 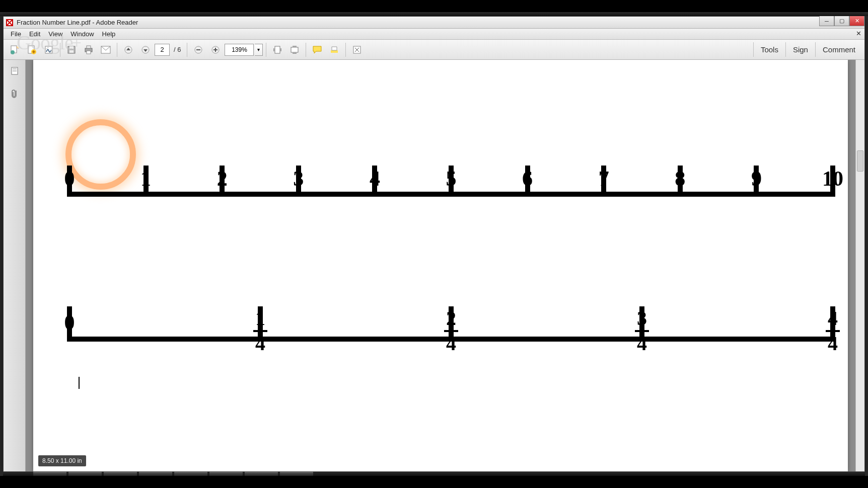 What do you see at coordinates (860, 266) in the screenshot?
I see `vertical-scrollbar` at bounding box center [860, 266].